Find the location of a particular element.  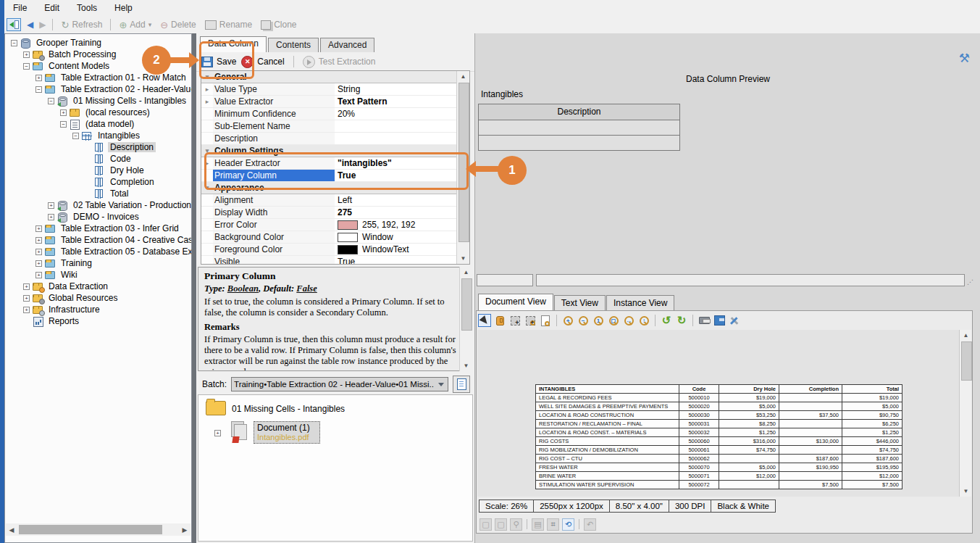

property-value: 20% is located at coordinates (402, 114).